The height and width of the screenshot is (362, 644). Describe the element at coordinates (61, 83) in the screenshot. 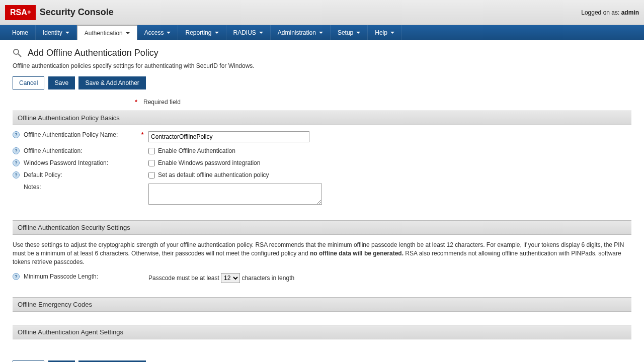

I see `save-button: Save` at that location.